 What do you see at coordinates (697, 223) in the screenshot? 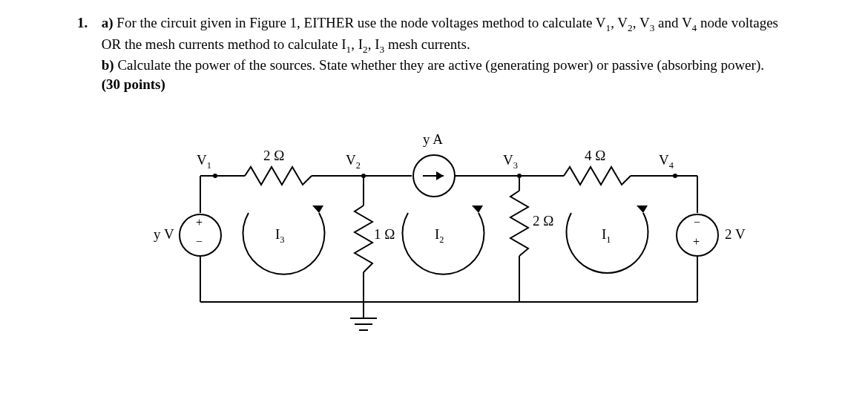
I see `vsrc-right-minus: −` at bounding box center [697, 223].